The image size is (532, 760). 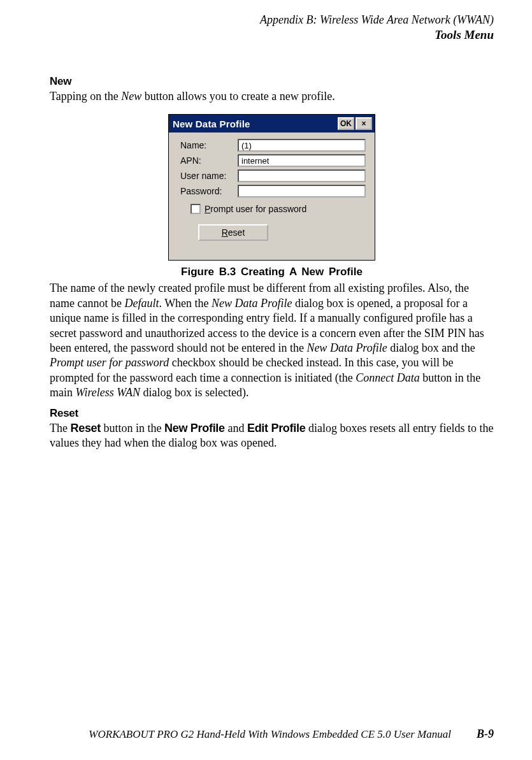 I want to click on text: button allows you to create a new profil…, so click(x=238, y=96).